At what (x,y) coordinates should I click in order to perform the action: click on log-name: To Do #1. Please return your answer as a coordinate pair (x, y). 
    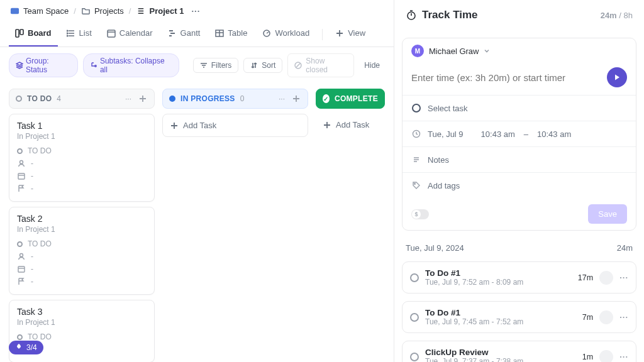
    Looking at the image, I should click on (498, 273).